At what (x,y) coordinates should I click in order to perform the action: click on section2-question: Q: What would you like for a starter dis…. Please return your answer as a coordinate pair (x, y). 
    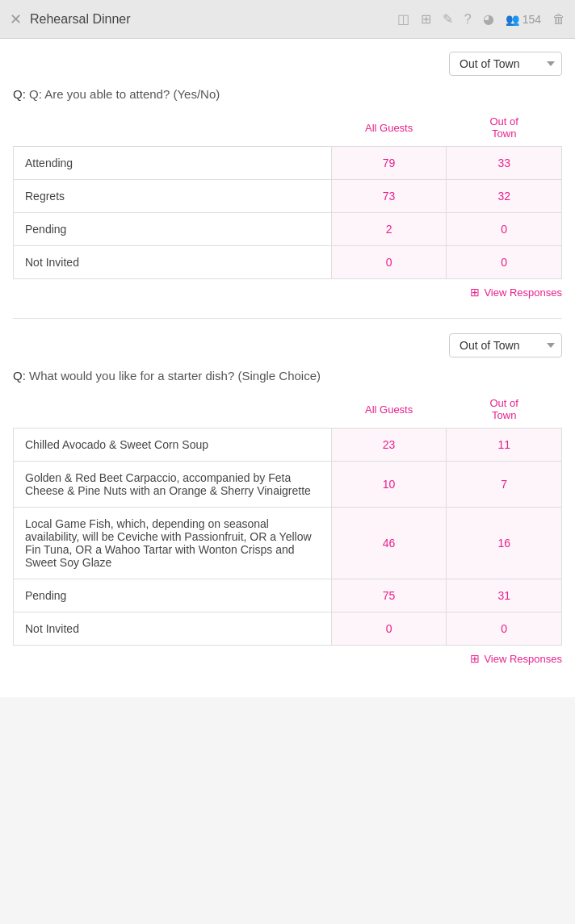
    Looking at the image, I should click on (288, 376).